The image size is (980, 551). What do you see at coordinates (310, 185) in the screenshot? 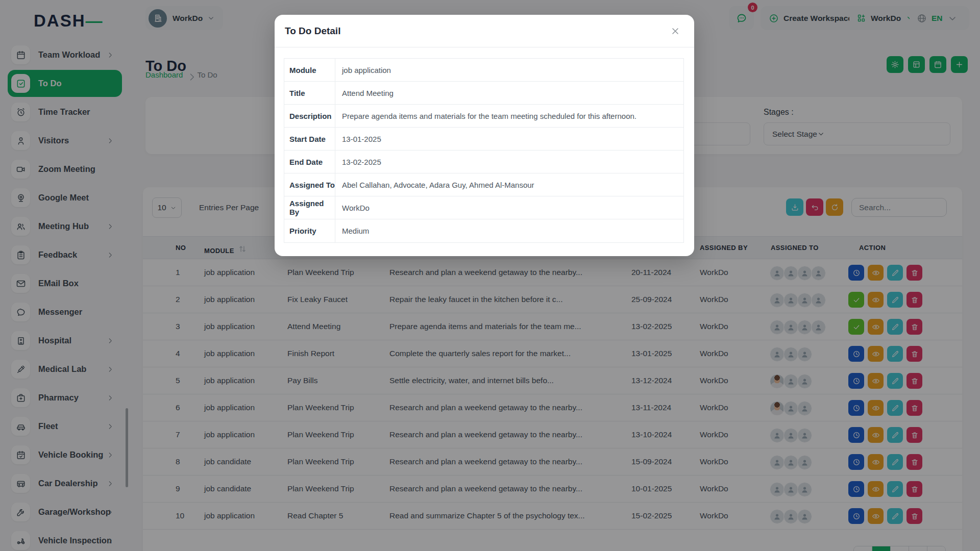
I see `detail-label: Assigned To` at bounding box center [310, 185].